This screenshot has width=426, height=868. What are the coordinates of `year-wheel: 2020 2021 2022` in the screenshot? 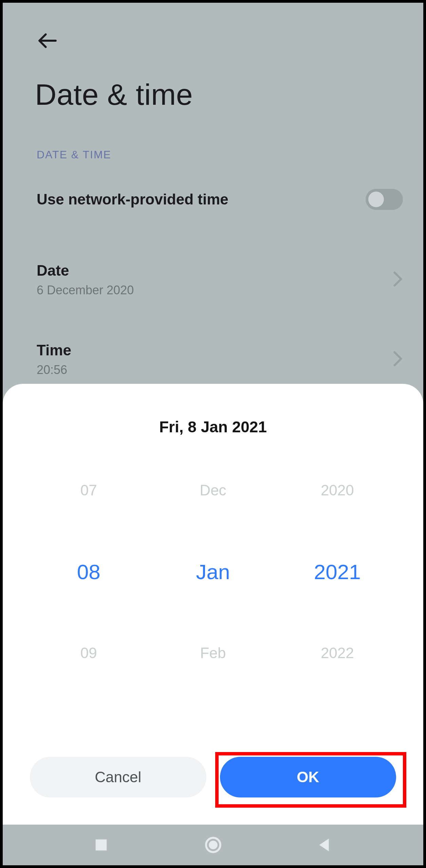 It's located at (337, 572).